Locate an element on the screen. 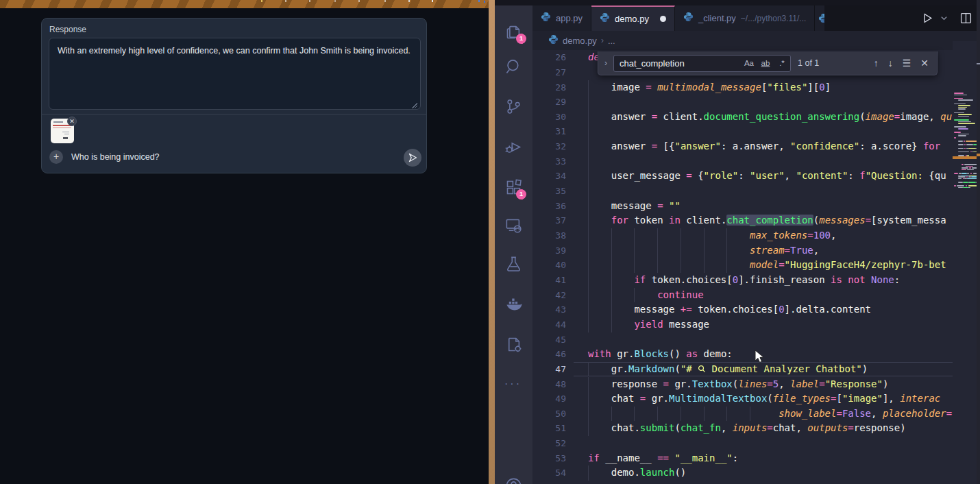 The image size is (980, 484). code-line: 45 is located at coordinates (757, 340).